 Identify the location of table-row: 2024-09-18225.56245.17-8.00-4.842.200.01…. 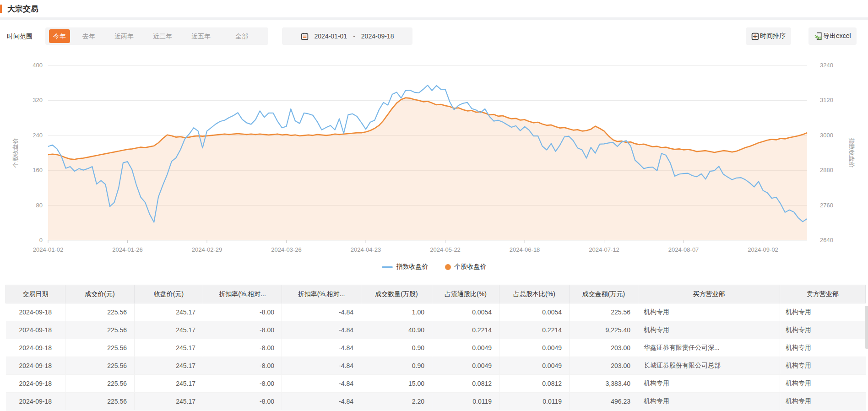
(436, 402).